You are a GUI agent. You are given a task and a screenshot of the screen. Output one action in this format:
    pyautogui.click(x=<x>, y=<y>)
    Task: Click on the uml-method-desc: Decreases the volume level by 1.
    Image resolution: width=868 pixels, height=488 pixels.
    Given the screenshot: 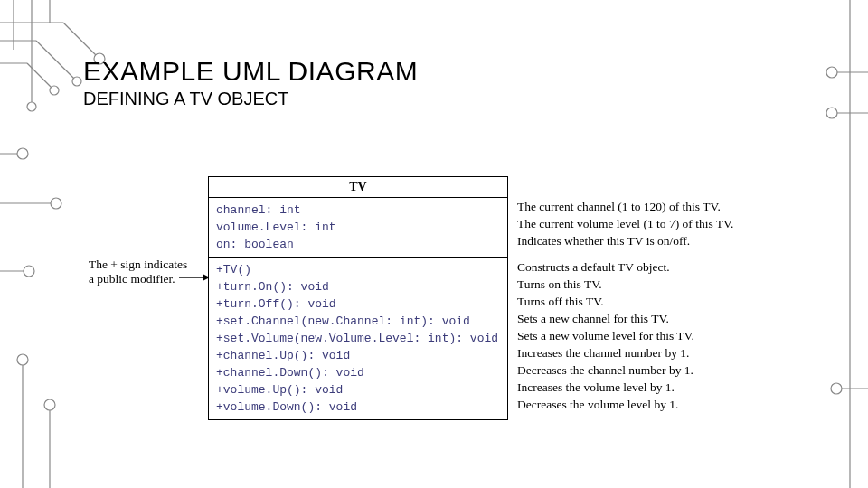 What is the action you would take?
    pyautogui.click(x=626, y=405)
    